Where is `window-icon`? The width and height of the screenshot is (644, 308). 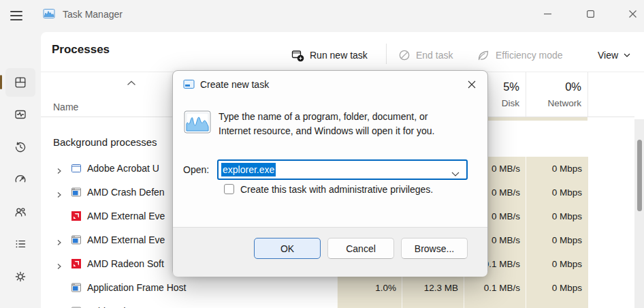 window-icon is located at coordinates (76, 170).